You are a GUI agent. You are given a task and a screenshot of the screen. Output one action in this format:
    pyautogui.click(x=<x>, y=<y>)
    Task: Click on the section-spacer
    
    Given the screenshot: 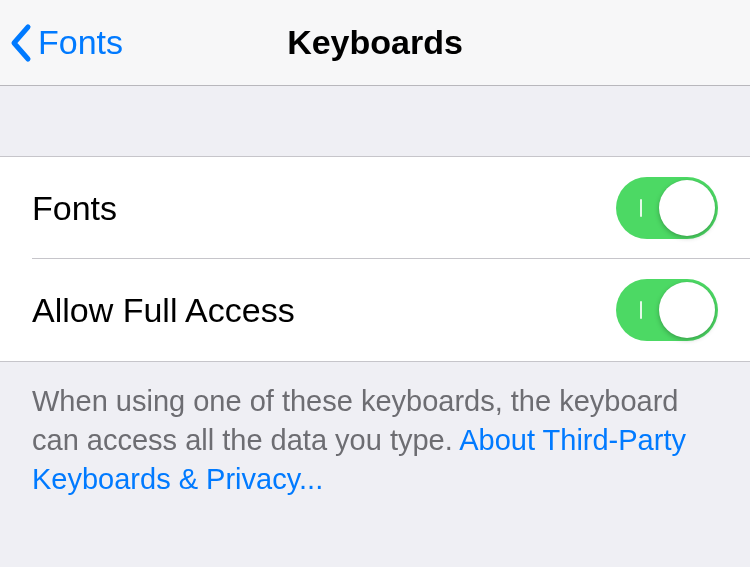 What is the action you would take?
    pyautogui.click(x=375, y=121)
    